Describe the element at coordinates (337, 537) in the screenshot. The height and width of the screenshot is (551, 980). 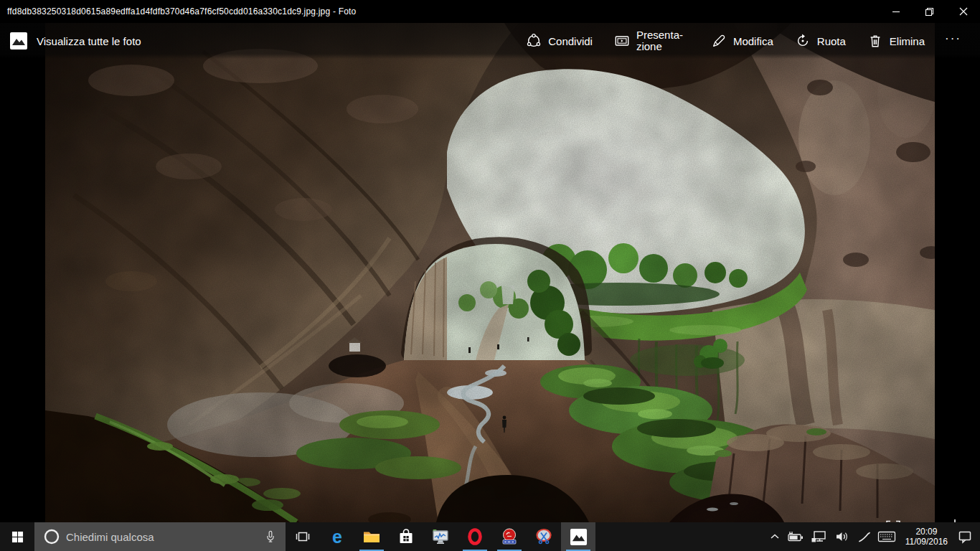
I see `taskbar-app-edge: e` at that location.